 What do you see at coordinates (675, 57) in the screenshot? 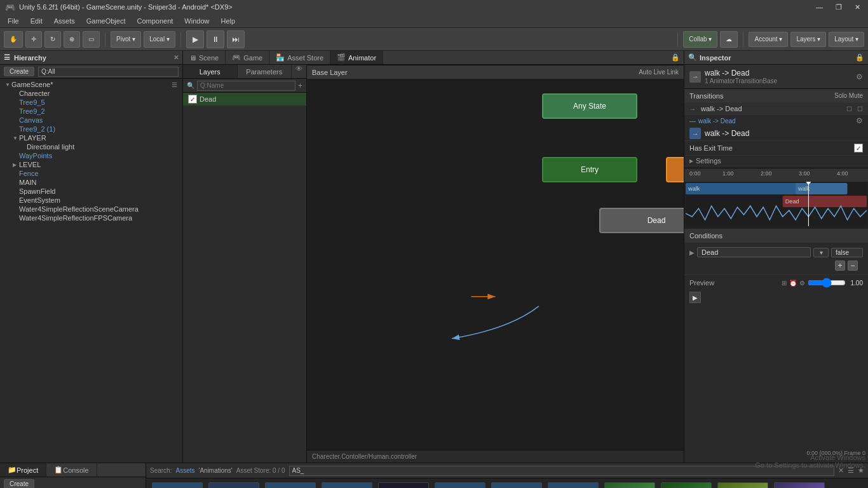
I see `lock-icon: 🔒` at bounding box center [675, 57].